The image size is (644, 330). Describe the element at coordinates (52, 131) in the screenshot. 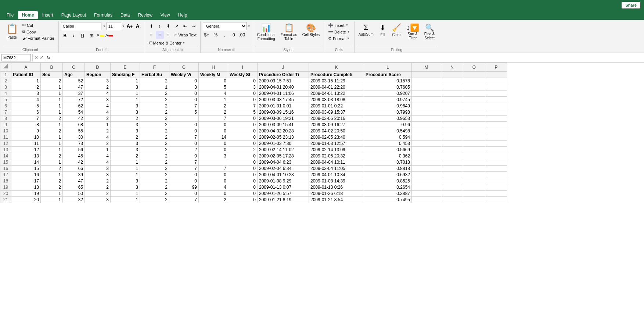

I see `data-cell-8-1: 2` at that location.